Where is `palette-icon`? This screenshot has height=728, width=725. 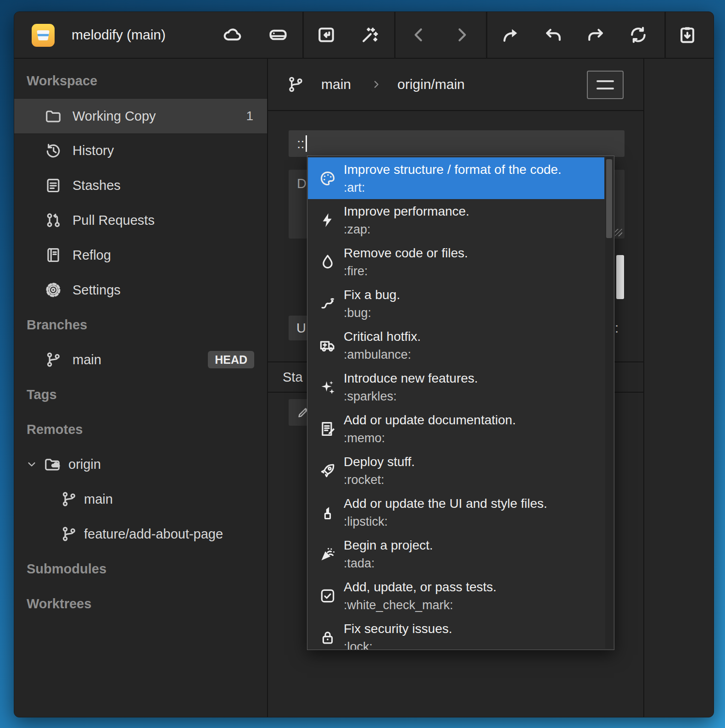
palette-icon is located at coordinates (328, 178).